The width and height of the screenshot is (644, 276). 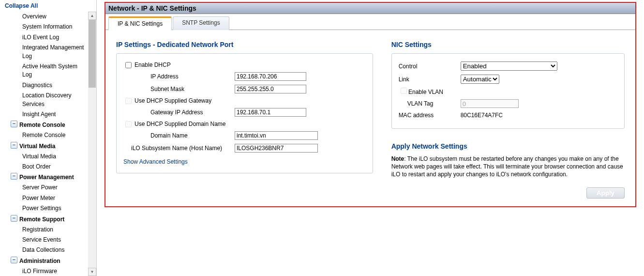 I want to click on sidebar-item-location-discovery: Location Discovery Services, so click(x=44, y=100).